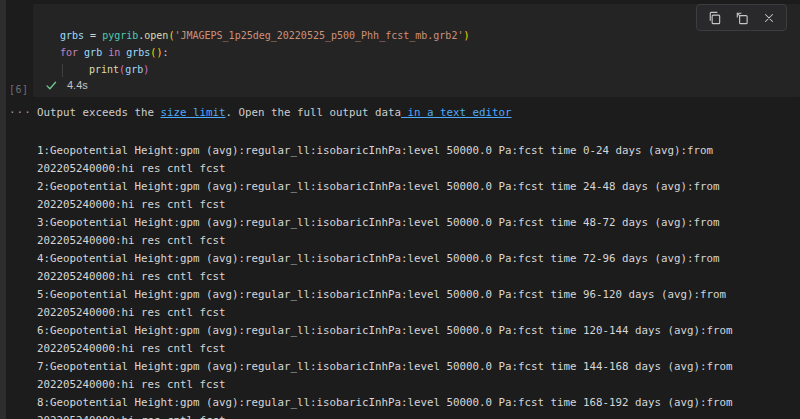 This screenshot has width=800, height=419. I want to click on code-token-punct: :, so click(165, 52).